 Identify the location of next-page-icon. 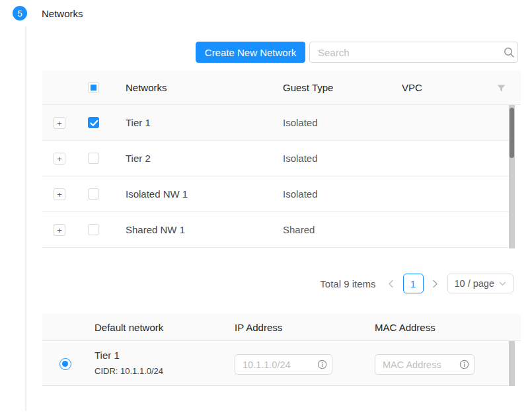
(436, 283).